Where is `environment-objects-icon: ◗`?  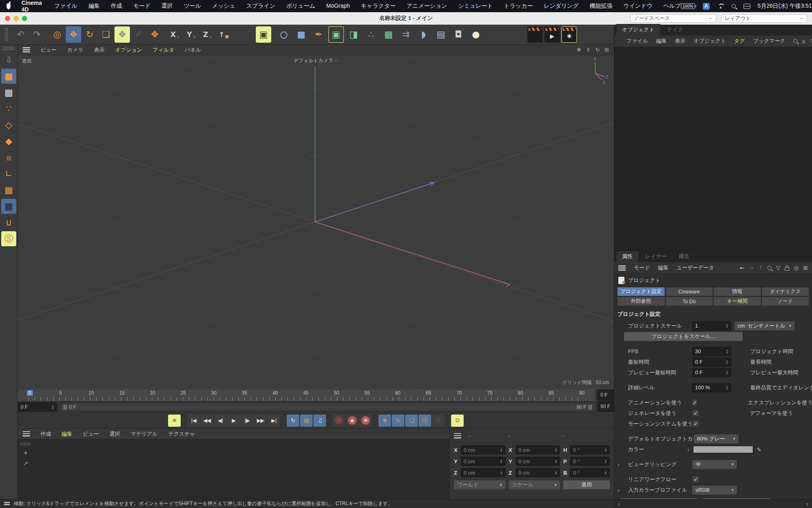
environment-objects-icon: ◗ is located at coordinates (423, 35).